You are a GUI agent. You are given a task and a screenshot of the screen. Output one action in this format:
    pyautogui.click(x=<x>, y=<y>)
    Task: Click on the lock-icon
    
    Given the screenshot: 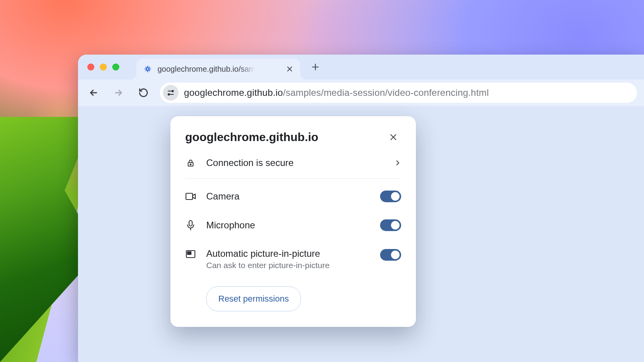 What is the action you would take?
    pyautogui.click(x=191, y=163)
    